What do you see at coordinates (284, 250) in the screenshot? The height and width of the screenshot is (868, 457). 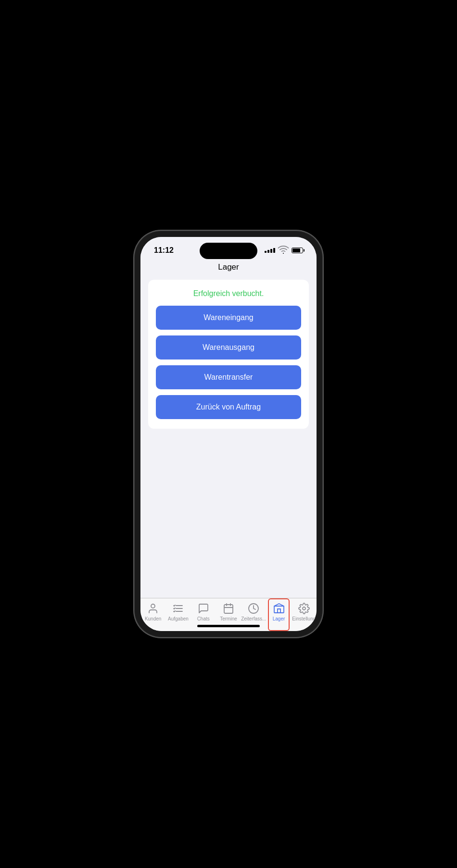 I see `status-icons` at bounding box center [284, 250].